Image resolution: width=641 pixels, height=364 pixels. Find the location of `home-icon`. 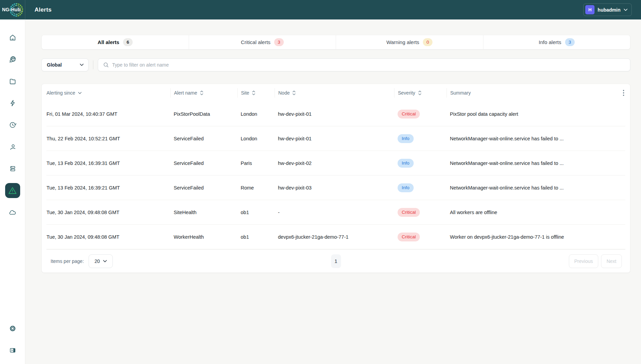

home-icon is located at coordinates (13, 38).